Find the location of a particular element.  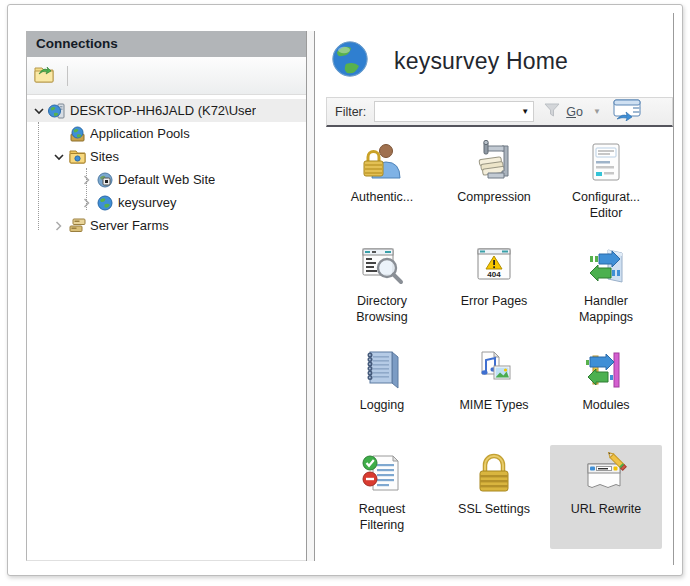

filter-input: ▼ is located at coordinates (454, 112).